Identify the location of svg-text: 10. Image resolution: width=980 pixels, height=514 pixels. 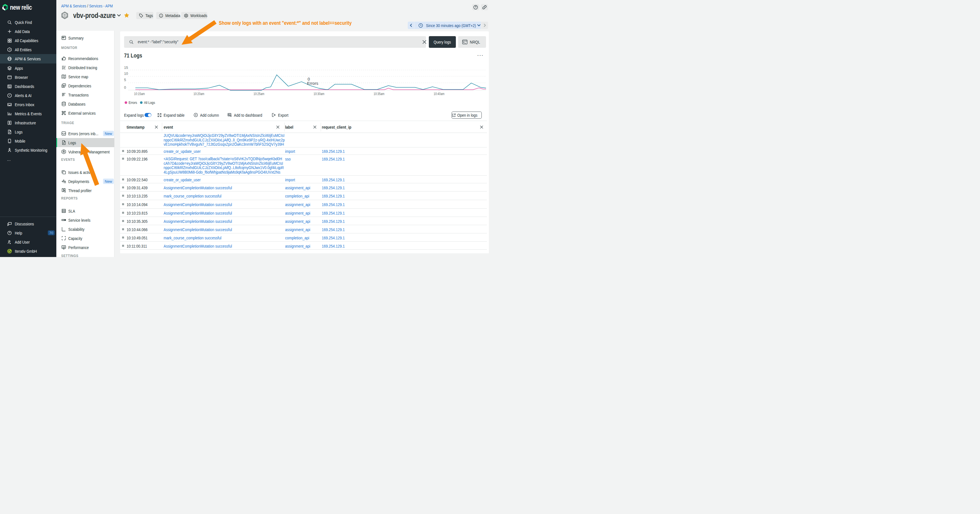
(126, 74).